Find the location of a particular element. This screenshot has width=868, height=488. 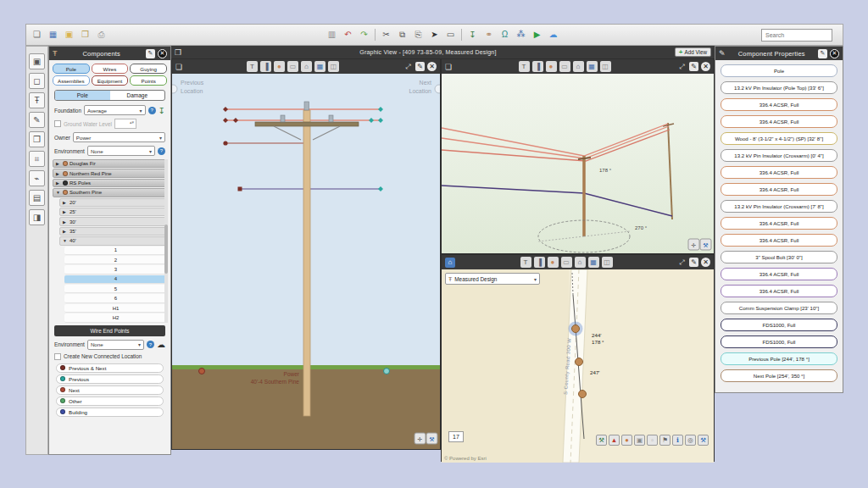

share-icon: ⁂ is located at coordinates (520, 34).